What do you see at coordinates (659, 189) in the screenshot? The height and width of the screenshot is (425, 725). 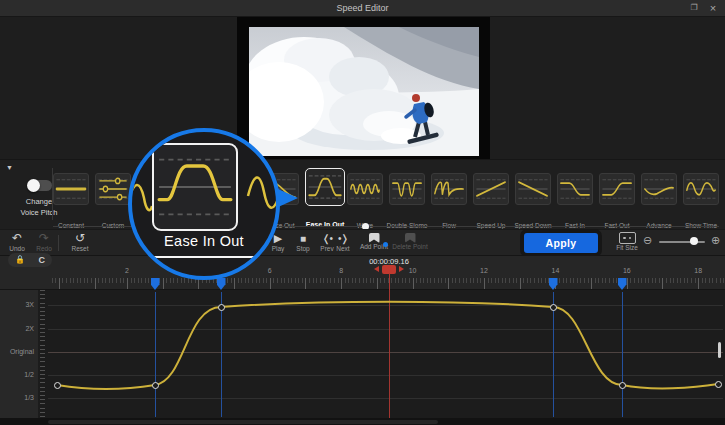 I see `preset-advance: Advance` at bounding box center [659, 189].